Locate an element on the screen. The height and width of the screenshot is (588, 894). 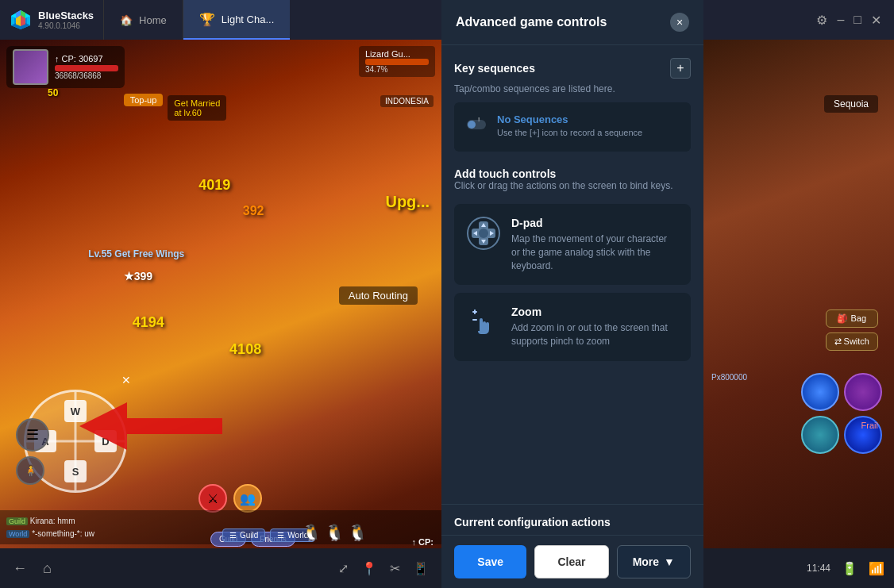
no-sequences-content: No Sequences Use the [+] icon to record … is located at coordinates (570, 125).